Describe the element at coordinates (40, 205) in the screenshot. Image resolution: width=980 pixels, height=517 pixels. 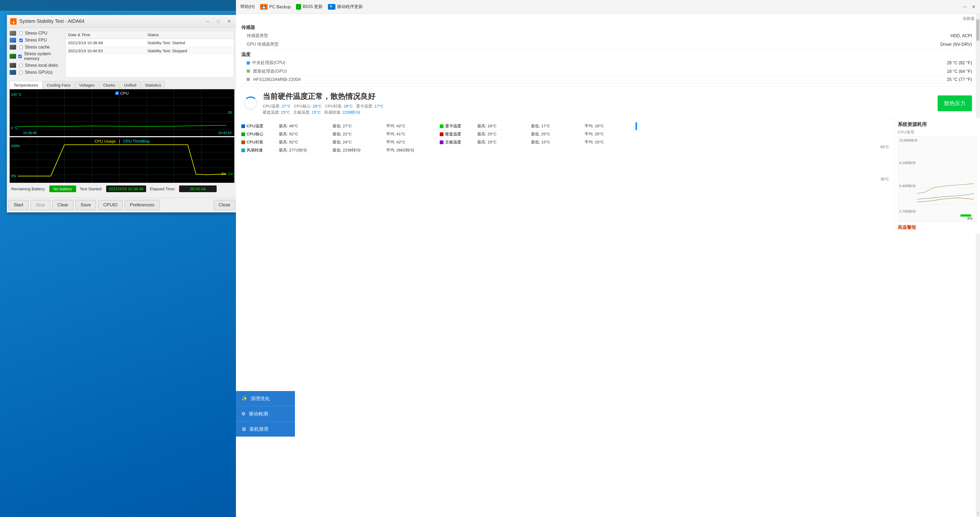
I see `stop-button: Stop` at that location.